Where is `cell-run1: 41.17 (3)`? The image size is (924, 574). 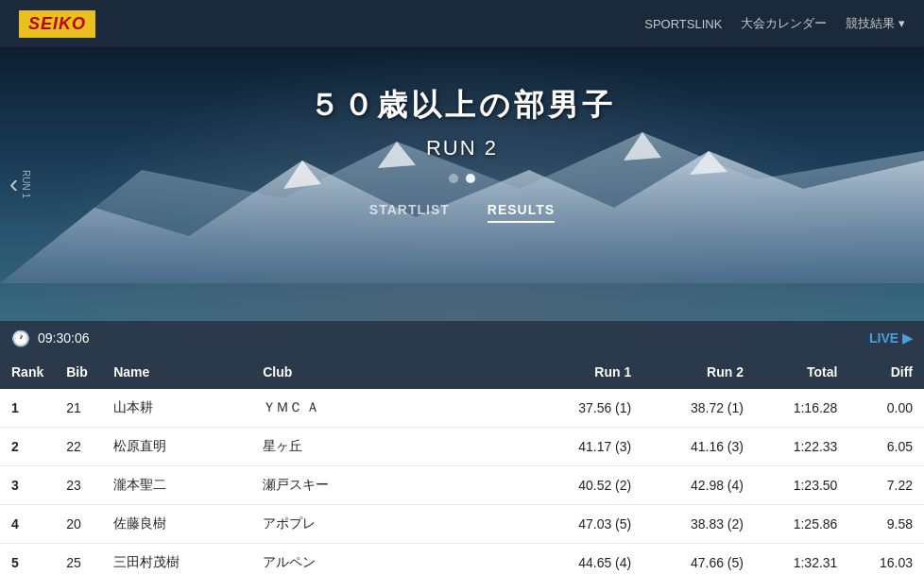
cell-run1: 41.17 (3) is located at coordinates (586, 447).